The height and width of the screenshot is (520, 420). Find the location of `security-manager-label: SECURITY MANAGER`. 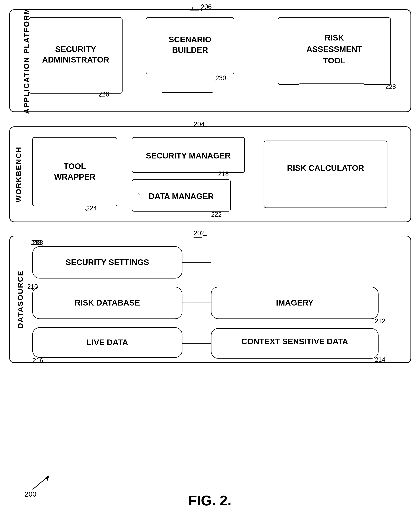

security-manager-label: SECURITY MANAGER is located at coordinates (188, 156).